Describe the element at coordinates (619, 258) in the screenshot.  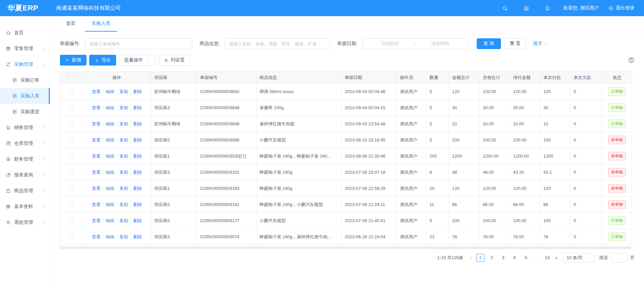
I see `jump-page-input` at that location.